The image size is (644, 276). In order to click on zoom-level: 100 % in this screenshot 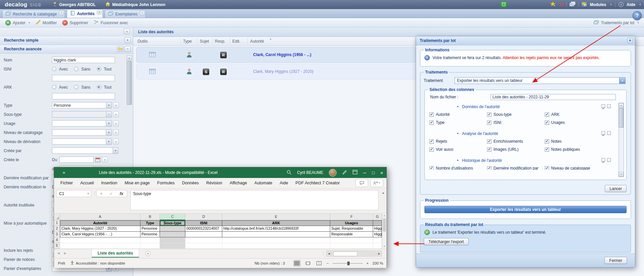, I will do `click(377, 263)`.